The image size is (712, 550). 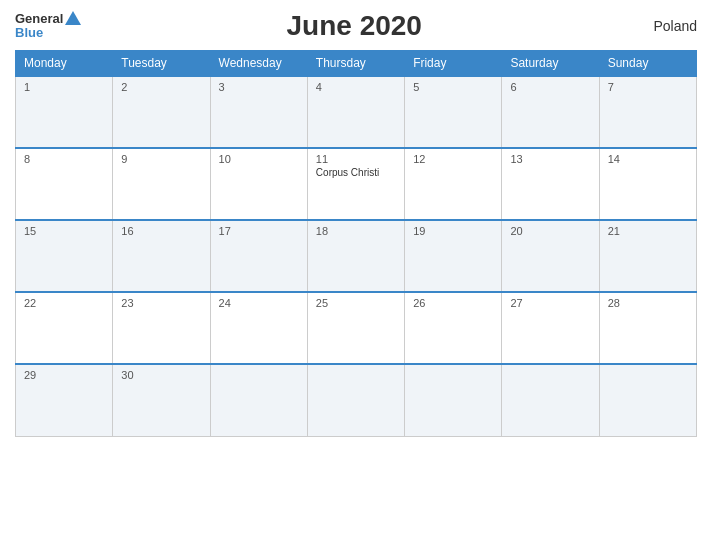 What do you see at coordinates (356, 112) in the screenshot?
I see `calendar-week-1: 1234567` at bounding box center [356, 112].